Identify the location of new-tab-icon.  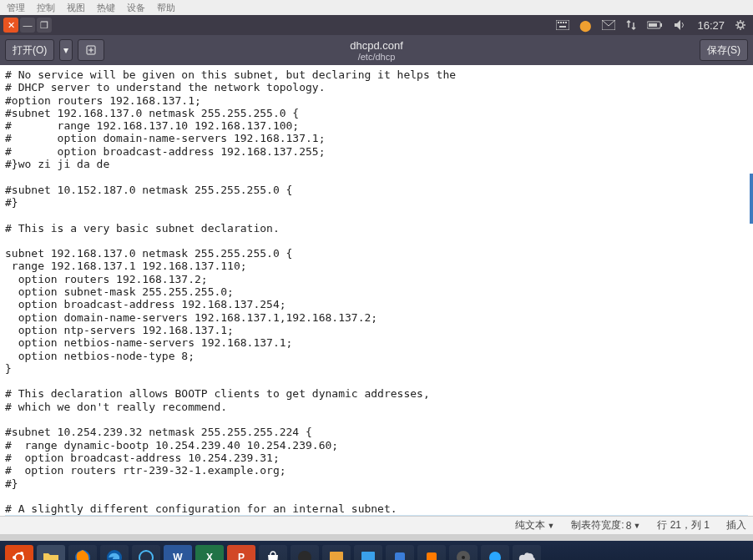
(91, 50).